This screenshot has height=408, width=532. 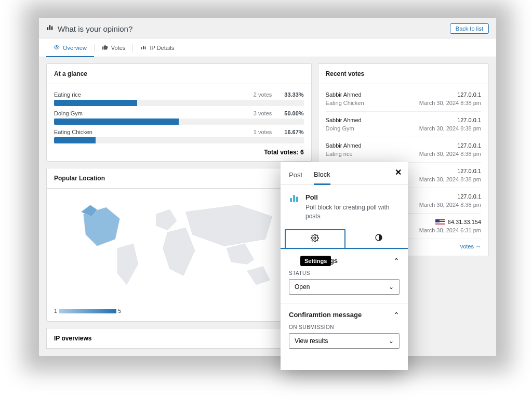 I want to click on at-a-glance-card: At a glance Eating rice 2 votes 33.33%, so click(x=179, y=112).